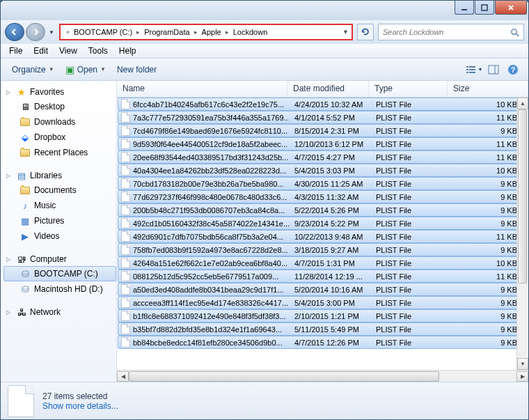  I want to click on sidebar-computer-header: ▷🖳Computer, so click(60, 259).